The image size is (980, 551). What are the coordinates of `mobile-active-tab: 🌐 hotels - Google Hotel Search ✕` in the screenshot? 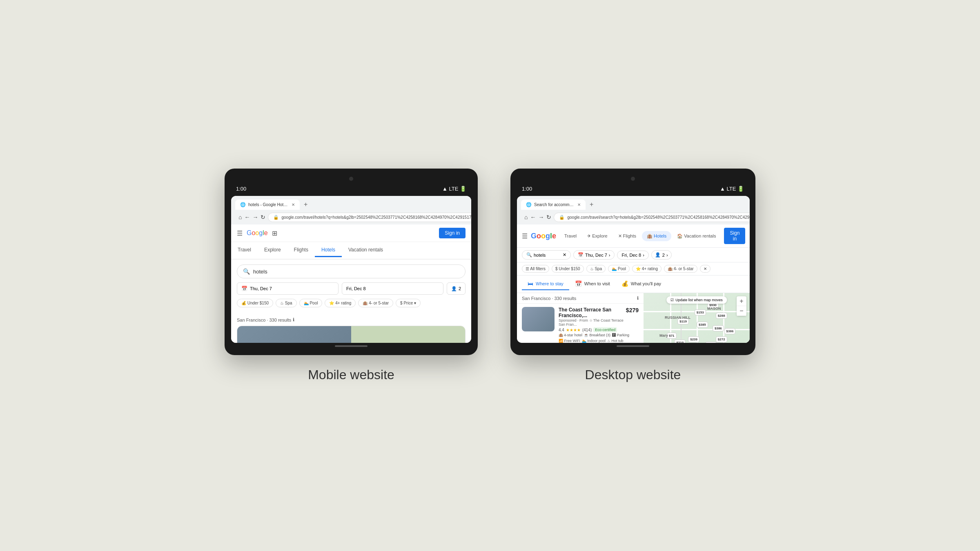 It's located at (267, 205).